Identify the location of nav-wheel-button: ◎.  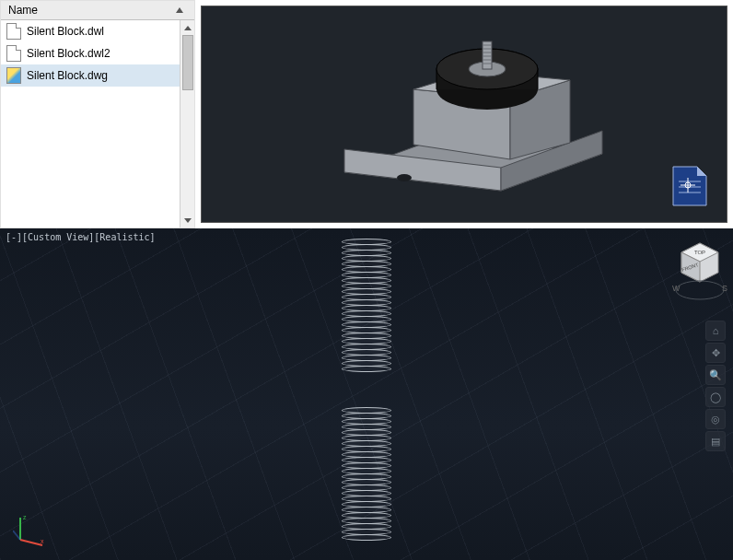
(716, 419).